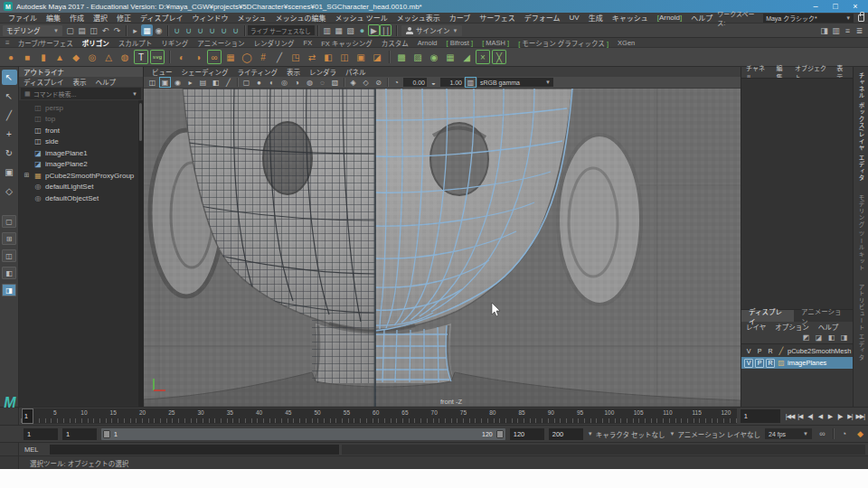 The image size is (868, 488). Describe the element at coordinates (9, 192) in the screenshot. I see `last-used-tool: ◇` at that location.